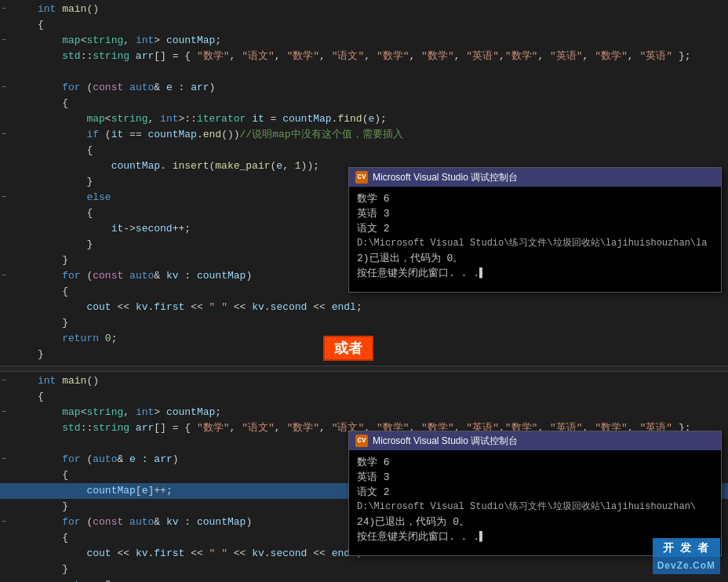 Image resolution: width=728 pixels, height=582 pixels. What do you see at coordinates (535, 230) in the screenshot?
I see `console-window-1: CV Microsoft Visual Studio 调试控制台 数学 6 英语…` at bounding box center [535, 230].